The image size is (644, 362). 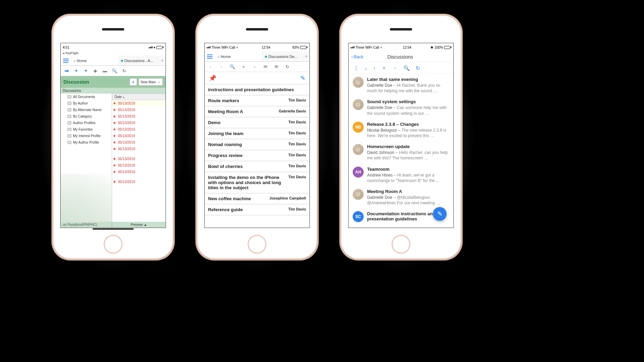 I want to click on folder-icon, so click(x=69, y=110).